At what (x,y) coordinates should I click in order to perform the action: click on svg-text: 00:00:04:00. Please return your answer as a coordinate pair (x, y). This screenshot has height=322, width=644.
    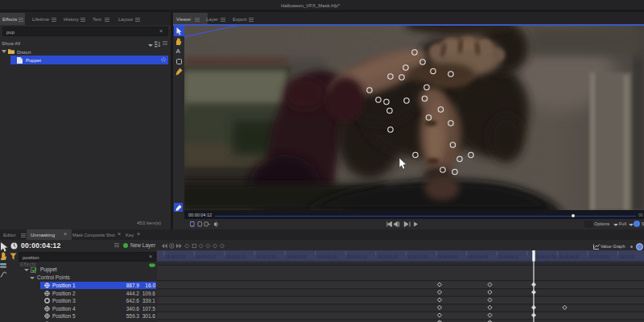
    Looking at the image, I should click on (448, 258).